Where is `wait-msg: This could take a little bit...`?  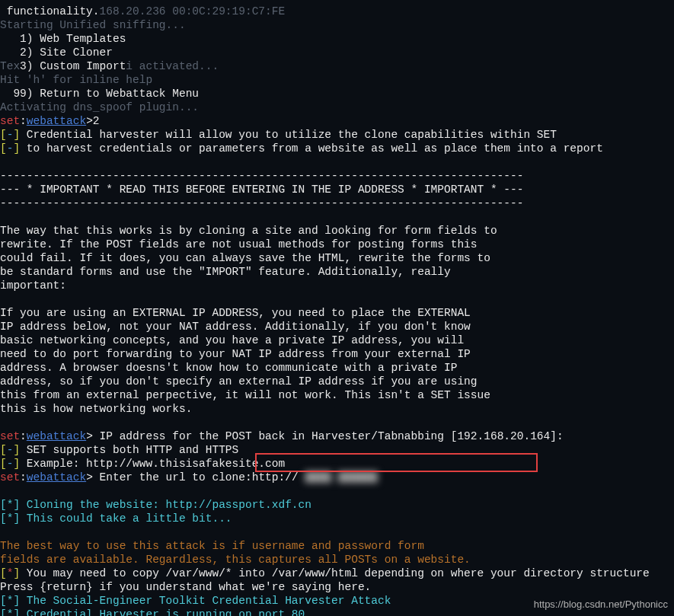 wait-msg: This could take a little bit... is located at coordinates (126, 519).